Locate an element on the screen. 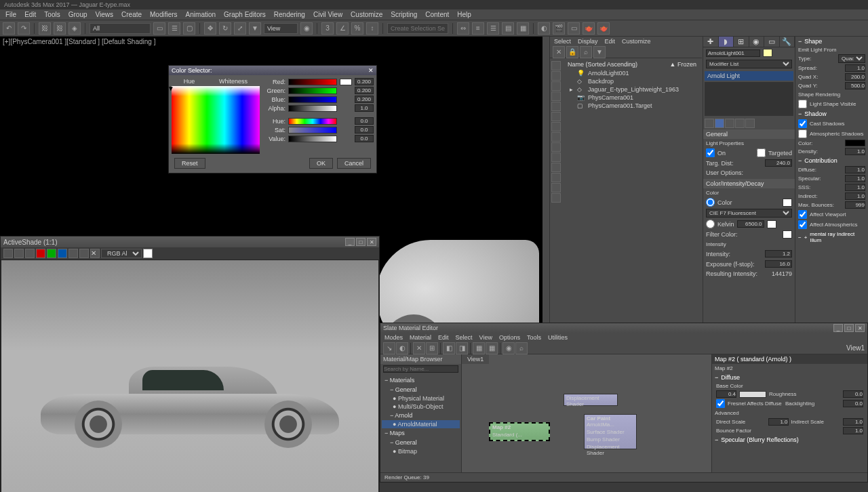 The width and height of the screenshot is (868, 492). select-icon: ▭ is located at coordinates (159, 28).